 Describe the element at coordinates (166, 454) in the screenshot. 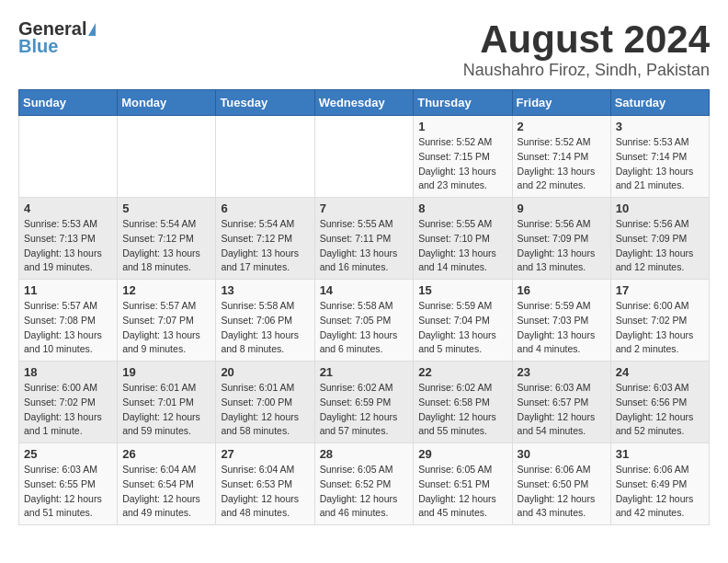

I see `day-number: 26` at that location.